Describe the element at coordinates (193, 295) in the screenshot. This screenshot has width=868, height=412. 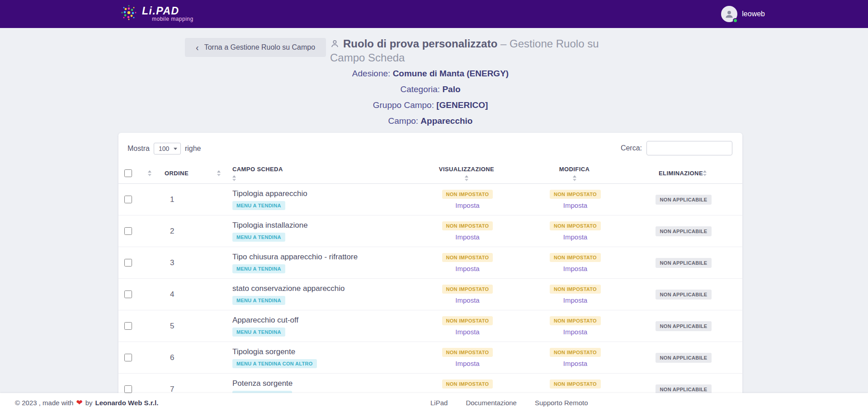
I see `row-order: 4` at that location.